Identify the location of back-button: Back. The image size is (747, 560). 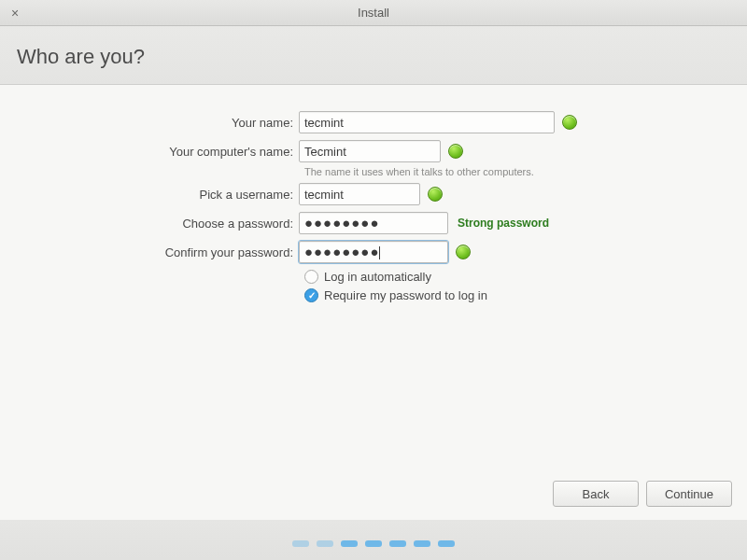
(596, 494).